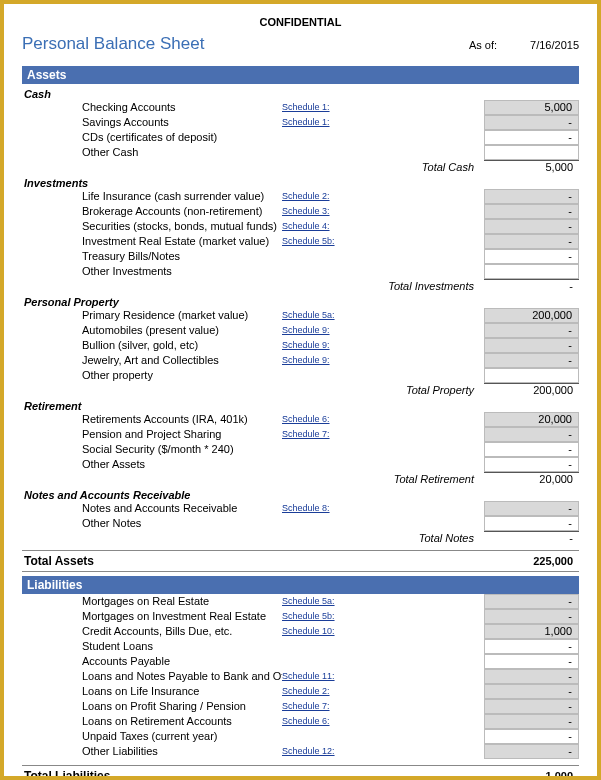 Image resolution: width=601 pixels, height=780 pixels. I want to click on liability-item-row: Loans and Notes Payable to Bank and Othe…, so click(300, 676).